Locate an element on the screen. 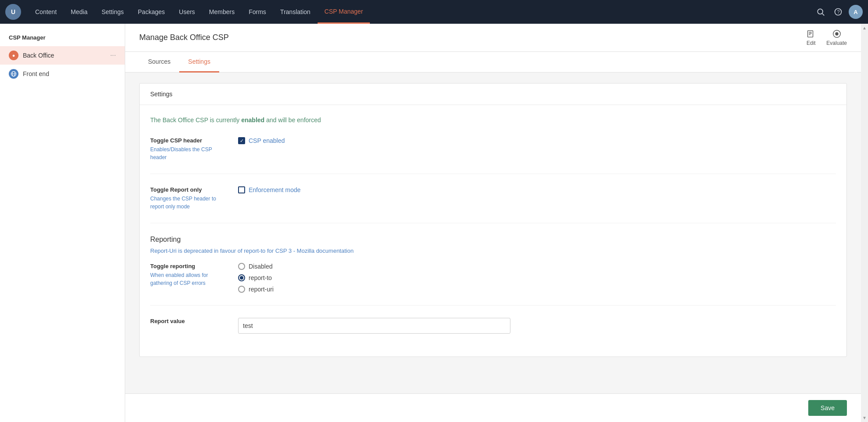 The width and height of the screenshot is (868, 422). save-bar: Save is located at coordinates (493, 408).